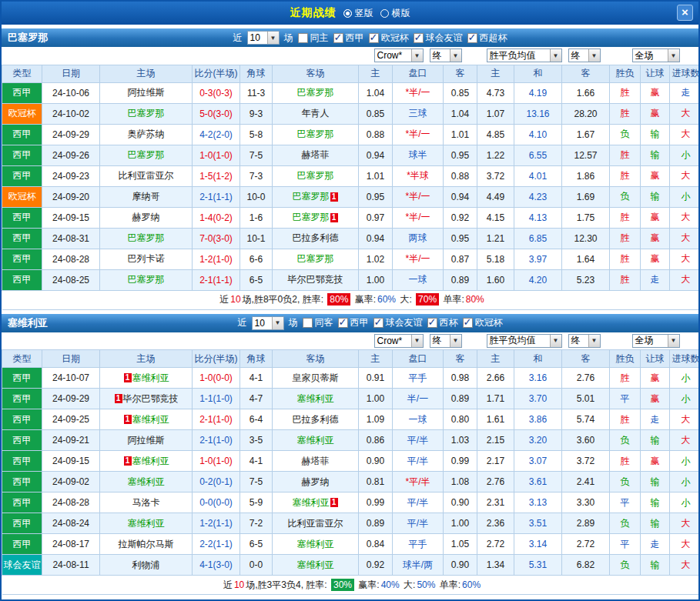 This screenshot has height=601, width=700. I want to click on score-cell: 1-2(1-0), so click(216, 259).